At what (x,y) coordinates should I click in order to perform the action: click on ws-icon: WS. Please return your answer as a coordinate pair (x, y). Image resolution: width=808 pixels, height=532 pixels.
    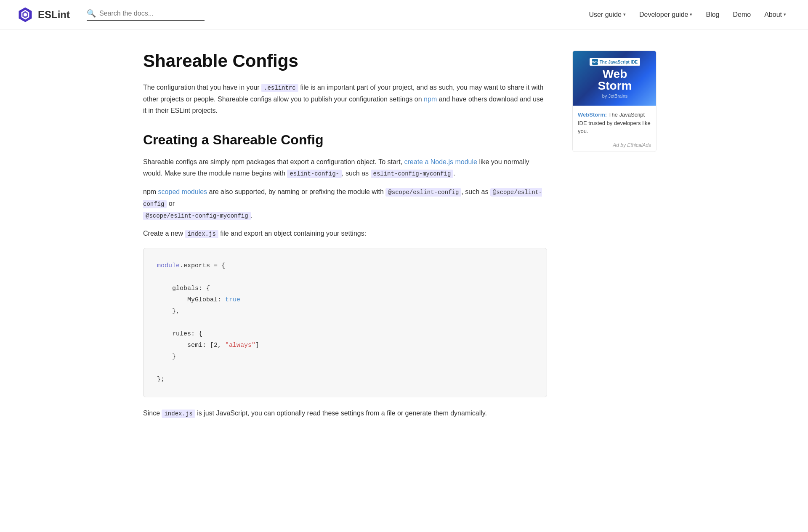
    Looking at the image, I should click on (595, 62).